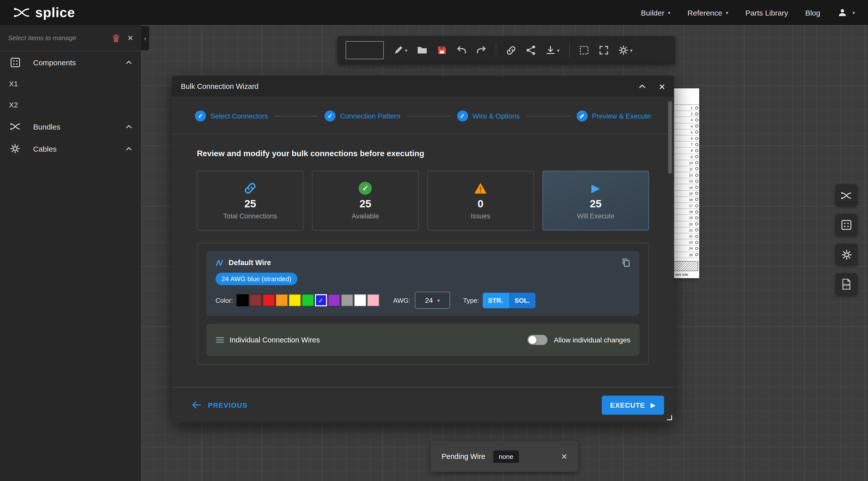 This screenshot has width=868, height=481. Describe the element at coordinates (269, 300) in the screenshot. I see `color-swatch-red` at that location.